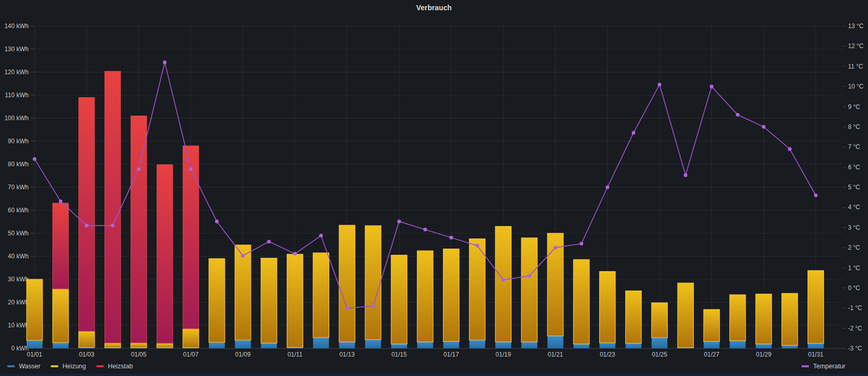  Describe the element at coordinates (217, 221) in the screenshot. I see `point-temperatur-01/08` at that location.